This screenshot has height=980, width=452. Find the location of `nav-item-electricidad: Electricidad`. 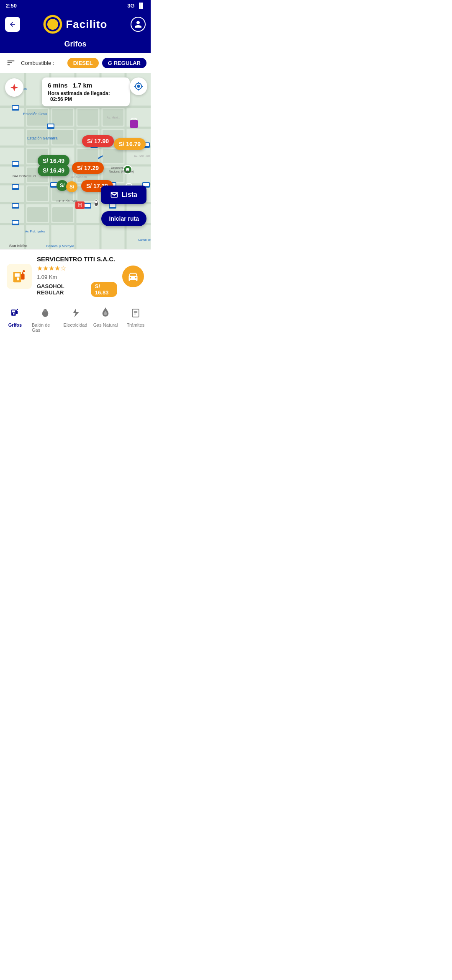

nav-item-electricidad: Electricidad is located at coordinates (75, 320).